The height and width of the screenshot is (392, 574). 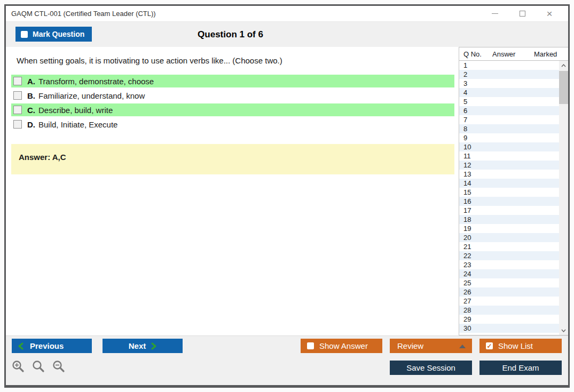 What do you see at coordinates (83, 14) in the screenshot?
I see `window-title: GAQM CTL-001 (Certified Team Leader (CTL…` at bounding box center [83, 14].